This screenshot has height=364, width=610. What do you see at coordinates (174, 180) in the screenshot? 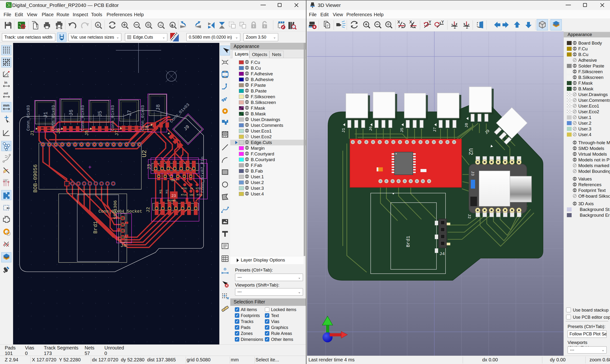
I see `svg-text: BAT` at bounding box center [174, 180].